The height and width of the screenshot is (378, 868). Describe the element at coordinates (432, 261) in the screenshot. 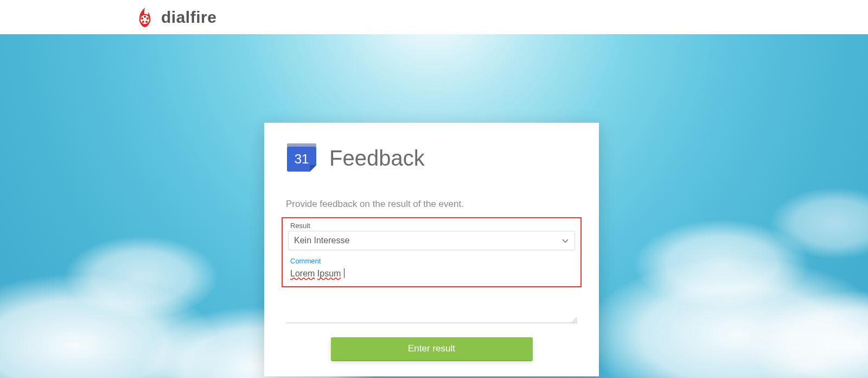

I see `comment-label: Comment` at that location.